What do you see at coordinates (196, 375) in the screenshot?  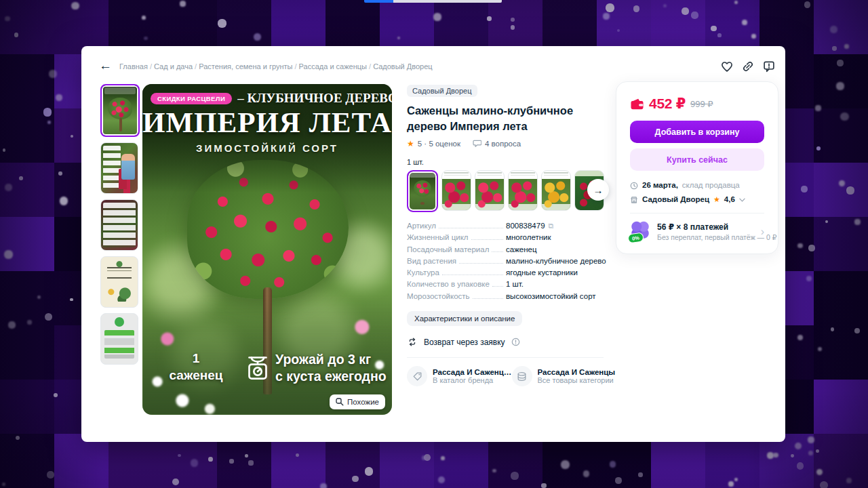 I see `hero-count-word: саженец` at bounding box center [196, 375].